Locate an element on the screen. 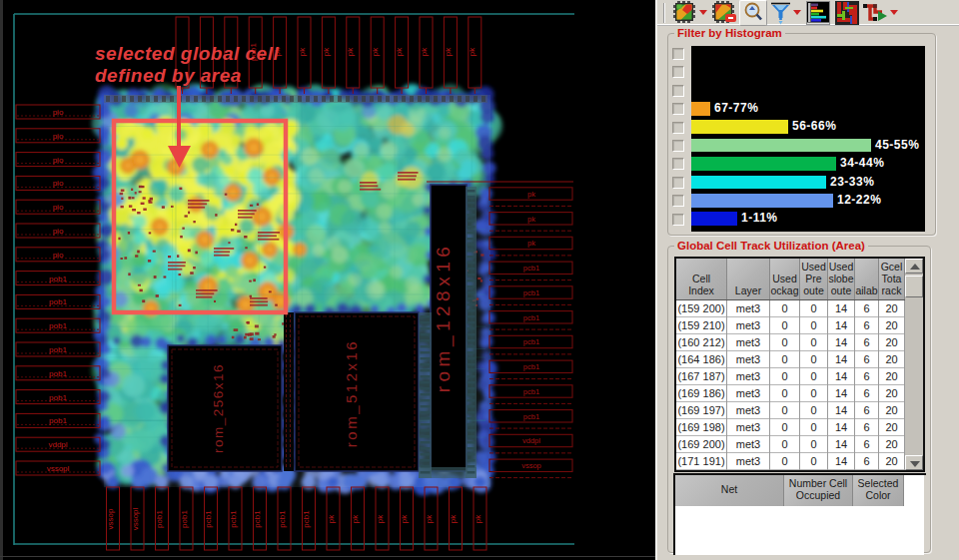 This screenshot has width=959, height=560. svg-text: rom_128x16 is located at coordinates (444, 317).